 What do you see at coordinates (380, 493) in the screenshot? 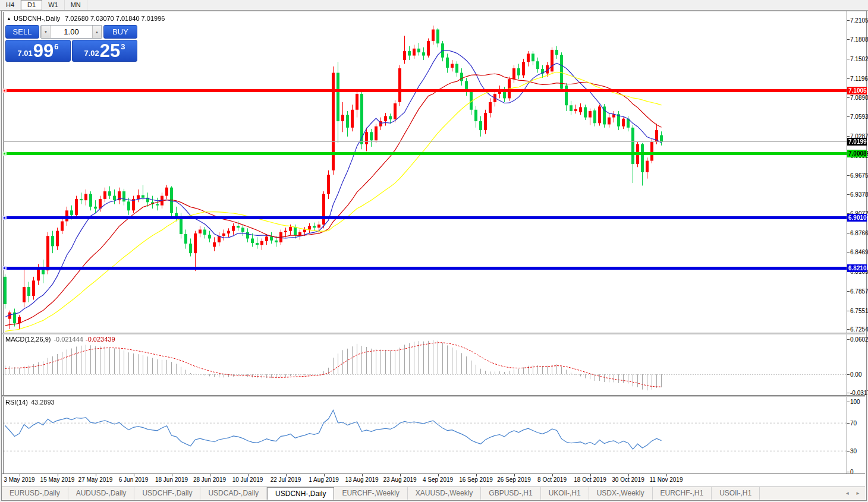
I see `tabs-holder: EURUSD-,DailyAUDUSD-,DailyUSDCHF-,DailyU…` at bounding box center [380, 493].